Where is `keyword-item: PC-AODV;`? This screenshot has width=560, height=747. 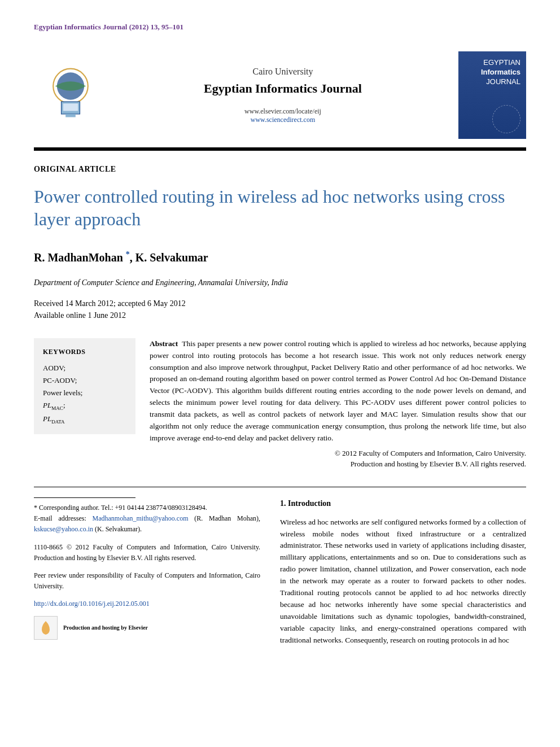
keyword-item: PC-AODV; is located at coordinates (85, 381).